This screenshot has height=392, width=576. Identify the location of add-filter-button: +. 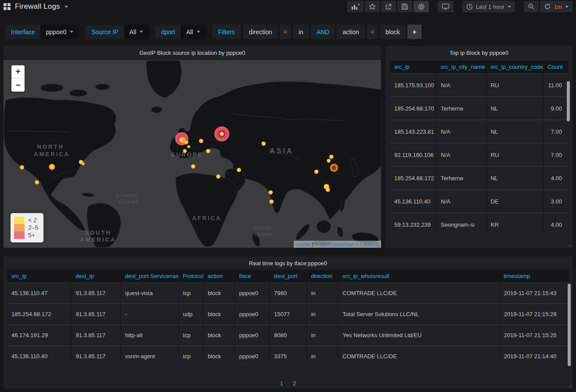
(414, 32).